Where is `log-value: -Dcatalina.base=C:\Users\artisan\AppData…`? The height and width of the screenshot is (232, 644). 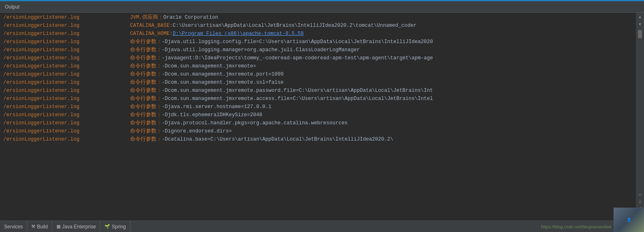
log-value: -Dcatalina.base=C:\Users\artisan\AppData… is located at coordinates (278, 139).